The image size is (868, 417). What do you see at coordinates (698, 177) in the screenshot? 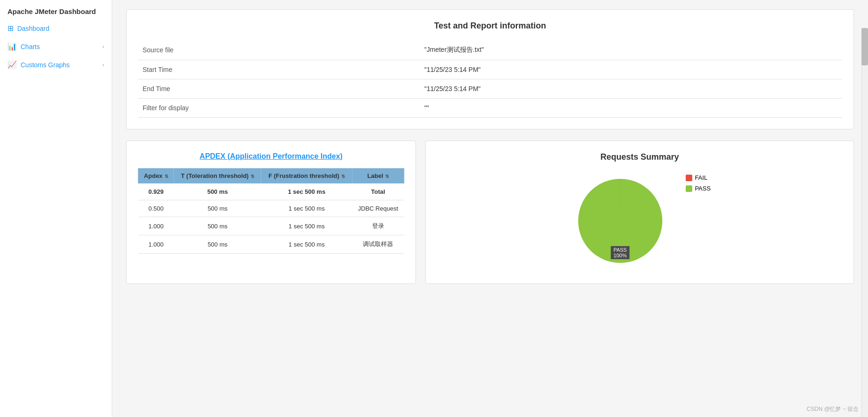
I see `legend-fail: FAIL` at bounding box center [698, 177].